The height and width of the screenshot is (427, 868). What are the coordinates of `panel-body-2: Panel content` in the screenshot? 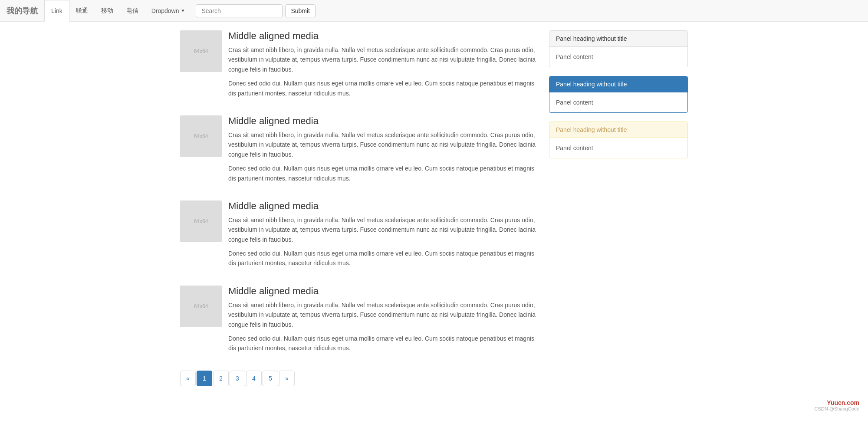 It's located at (618, 148).